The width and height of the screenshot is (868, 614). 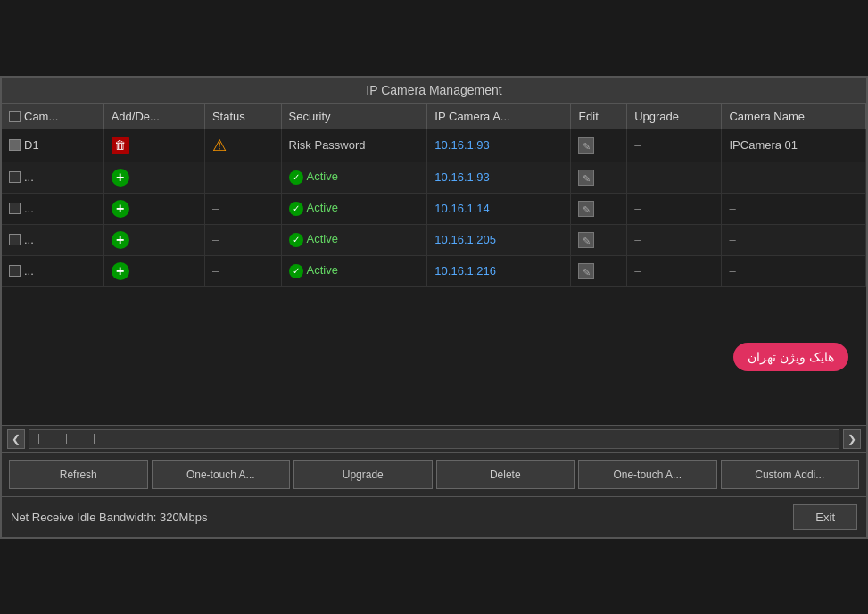 What do you see at coordinates (434, 116) in the screenshot?
I see `table-header-row: Cam... Add/De... Status Security IP Came…` at bounding box center [434, 116].